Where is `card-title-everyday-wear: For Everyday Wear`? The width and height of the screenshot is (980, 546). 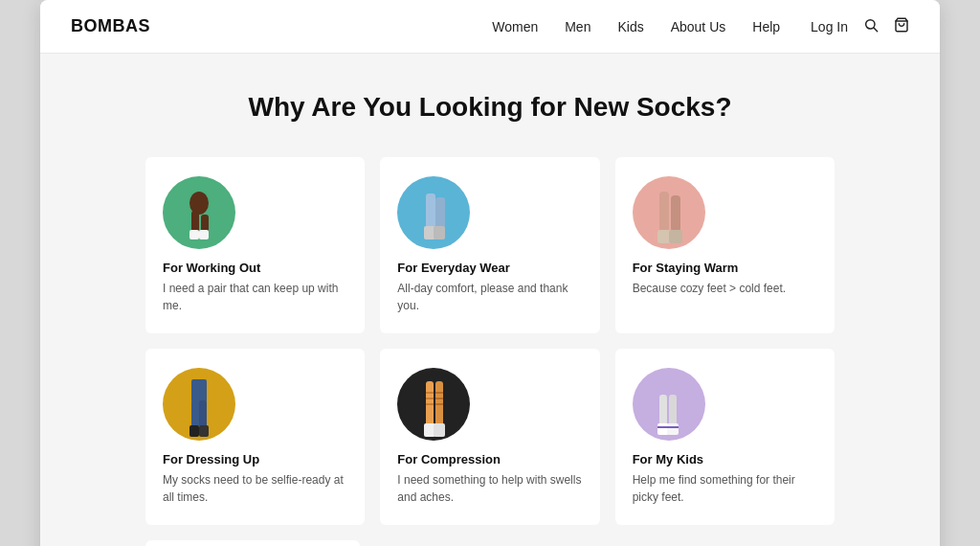
card-title-everyday-wear: For Everyday Wear is located at coordinates (490, 268).